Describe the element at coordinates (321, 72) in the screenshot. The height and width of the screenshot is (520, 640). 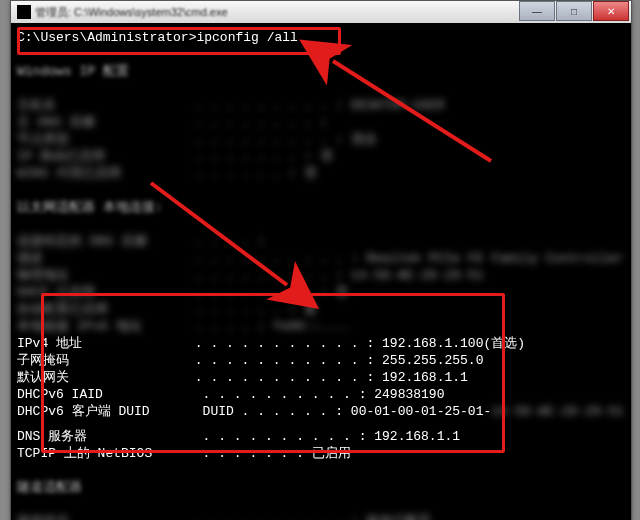
I see `section-windows-ip: Windows IP 配置` at that location.